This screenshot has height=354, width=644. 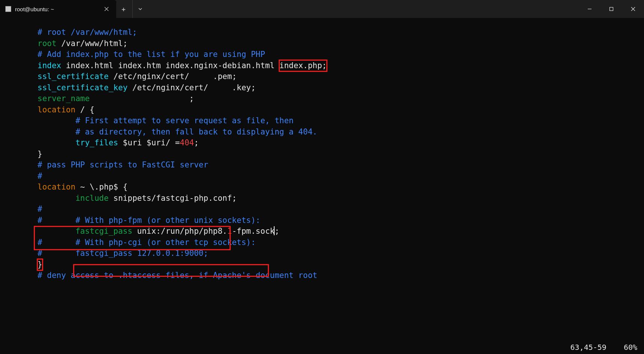 I want to click on code-comment: # pass PHP scripts to FastCGI server, so click(x=123, y=165).